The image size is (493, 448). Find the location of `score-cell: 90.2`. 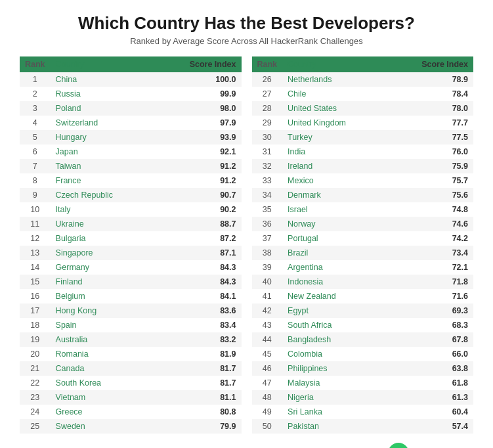

score-cell: 90.2 is located at coordinates (198, 210).